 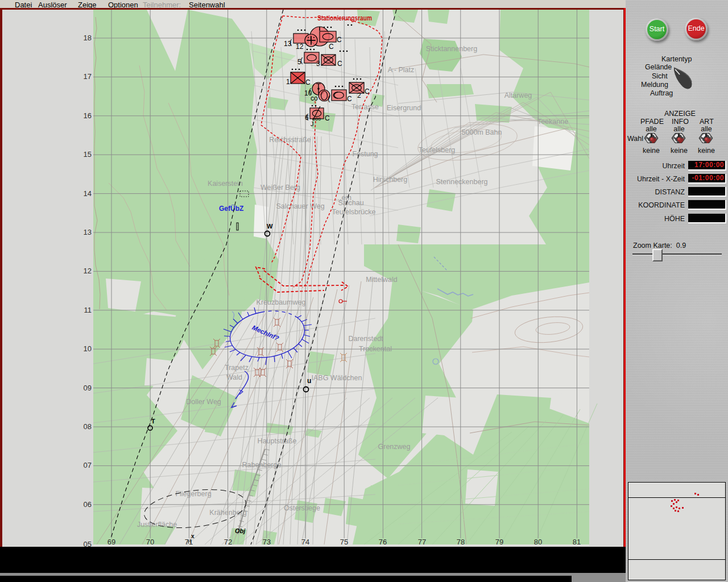 I want to click on svg-text: Darenstedt, so click(x=366, y=339).